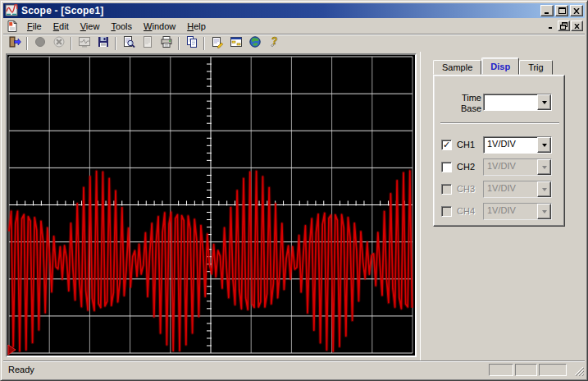  Describe the element at coordinates (466, 189) in the screenshot. I see `ch3-label: CH3` at that location.